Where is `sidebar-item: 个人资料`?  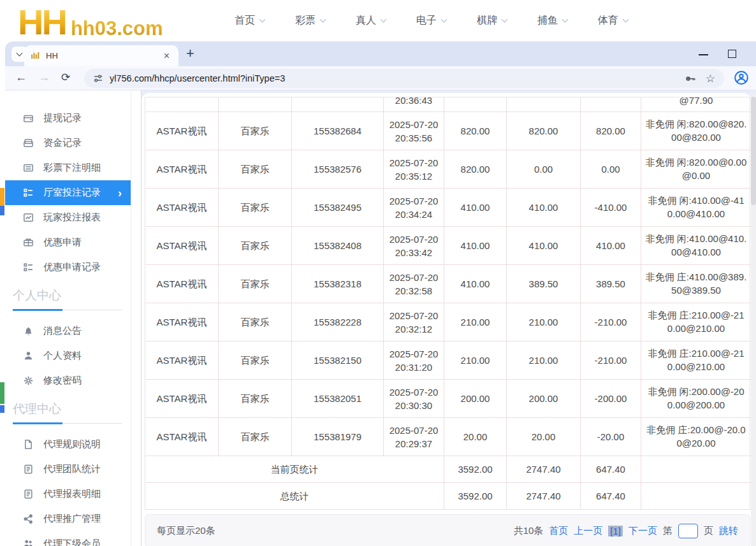
sidebar-item: 个人资料 is located at coordinates (68, 356).